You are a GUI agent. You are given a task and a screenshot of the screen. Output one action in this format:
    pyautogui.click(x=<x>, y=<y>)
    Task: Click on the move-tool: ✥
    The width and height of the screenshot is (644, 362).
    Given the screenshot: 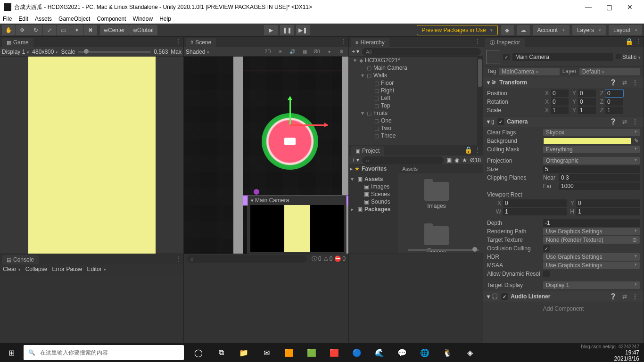 What is the action you would take?
    pyautogui.click(x=22, y=30)
    